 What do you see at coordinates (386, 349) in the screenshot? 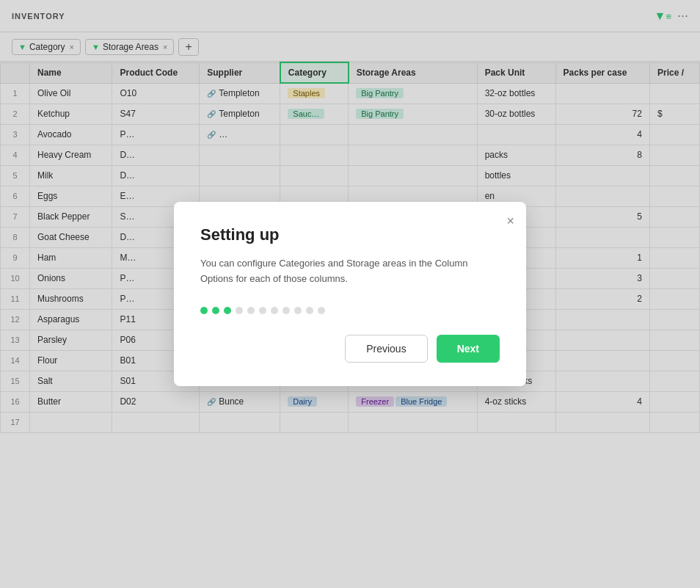
I see `previous-button: Previous` at bounding box center [386, 349].